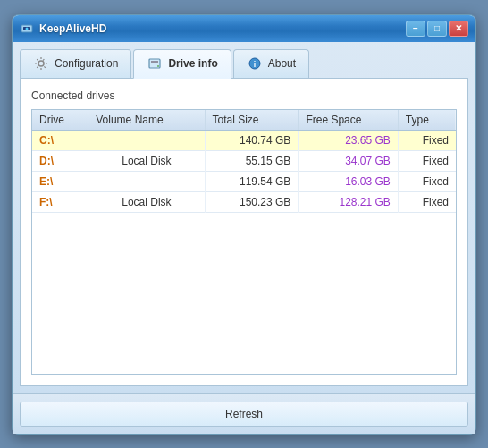  I want to click on table-row: F:\Local Disk150.23 GB128.21 GBFixed, so click(244, 202).